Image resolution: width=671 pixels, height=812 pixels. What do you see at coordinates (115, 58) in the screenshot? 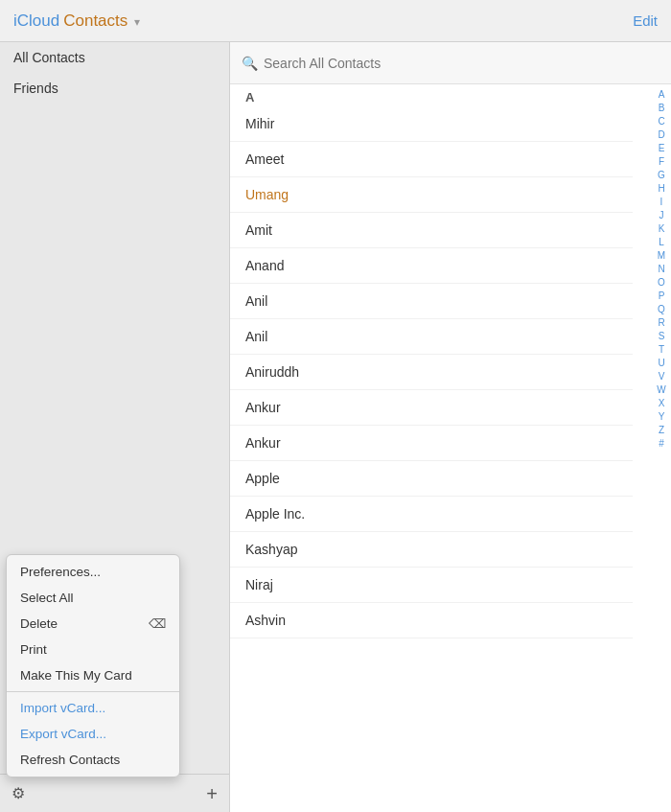
I see `sidebar-item-all-contacts: All Contacts` at bounding box center [115, 58].